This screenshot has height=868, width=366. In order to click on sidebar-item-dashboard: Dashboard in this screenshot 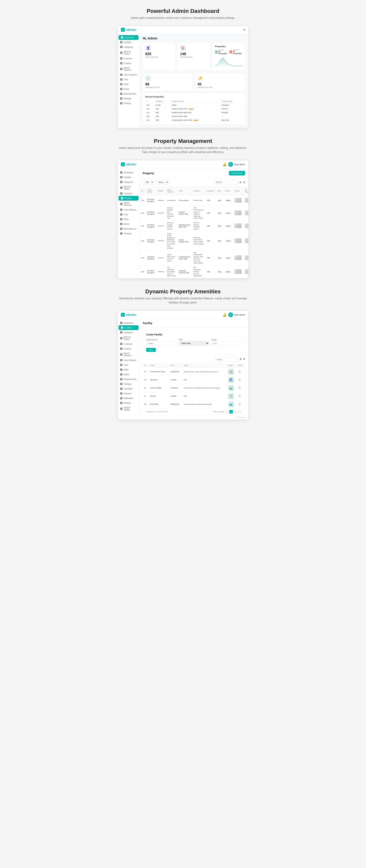, I will do `click(129, 37)`.